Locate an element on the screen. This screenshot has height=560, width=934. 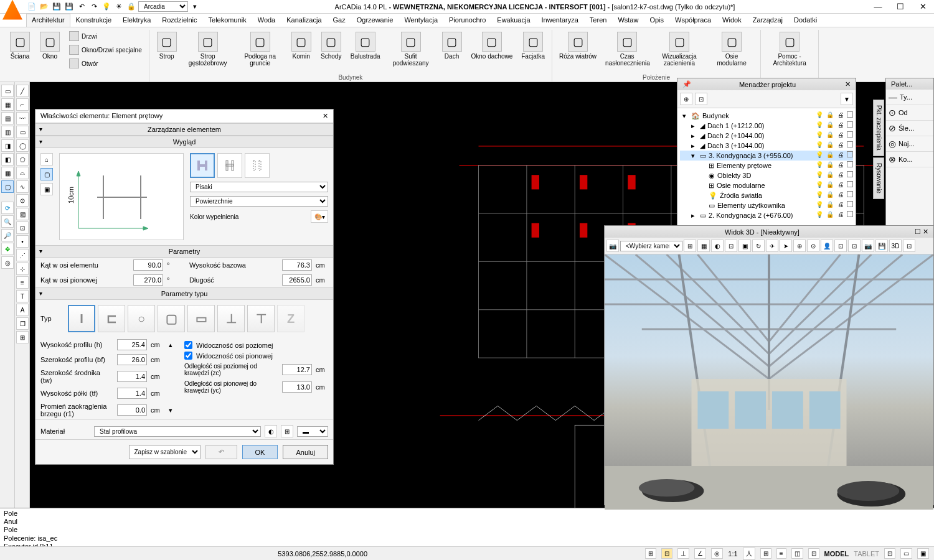
pan-icon: ✥ is located at coordinates (7, 249).